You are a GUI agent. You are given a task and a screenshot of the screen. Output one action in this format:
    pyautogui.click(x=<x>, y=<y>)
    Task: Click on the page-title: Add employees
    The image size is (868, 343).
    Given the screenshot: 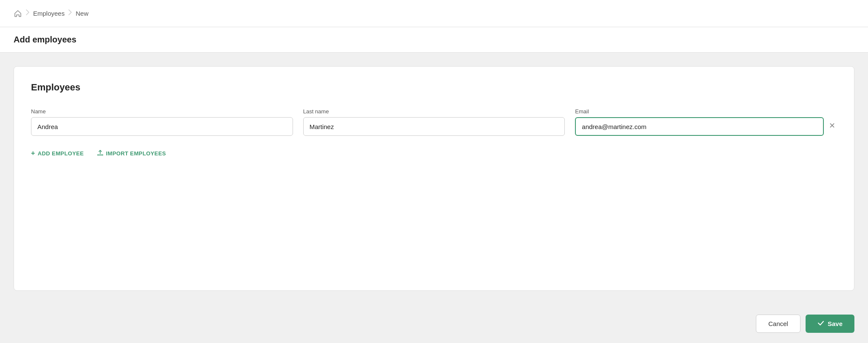 What is the action you would take?
    pyautogui.click(x=434, y=40)
    